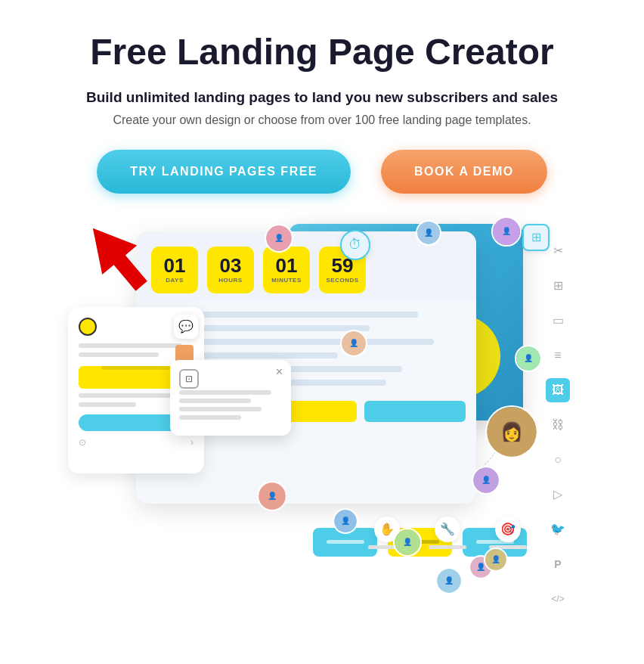  What do you see at coordinates (486, 480) in the screenshot?
I see `avatar-13-inner: 👤` at bounding box center [486, 480].